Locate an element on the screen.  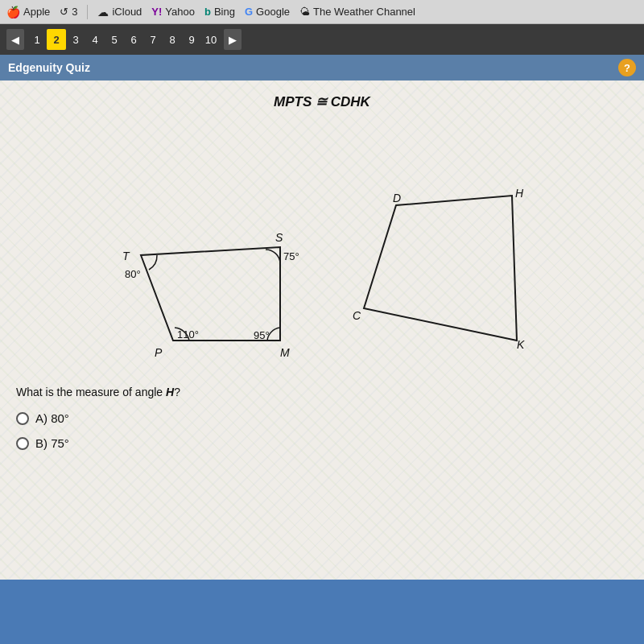
weather-bookmark: 🌤 The Weather Channel is located at coordinates (357, 11).